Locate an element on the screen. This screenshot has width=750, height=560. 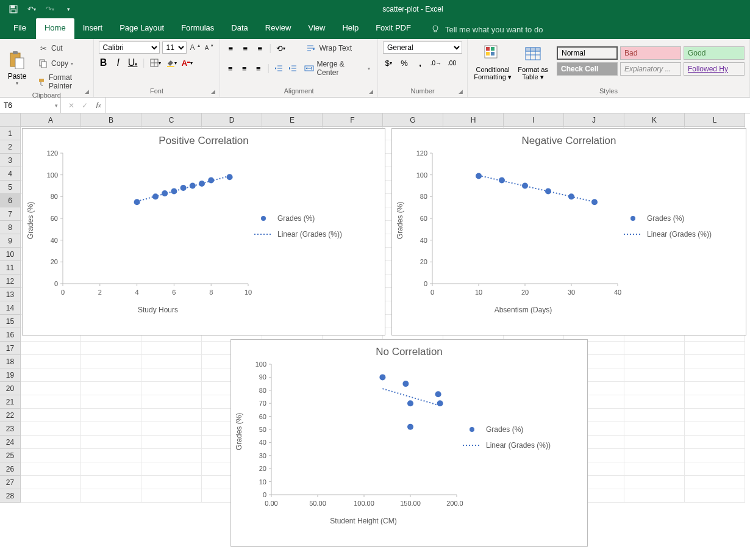
row-header: 13 is located at coordinates (10, 295).